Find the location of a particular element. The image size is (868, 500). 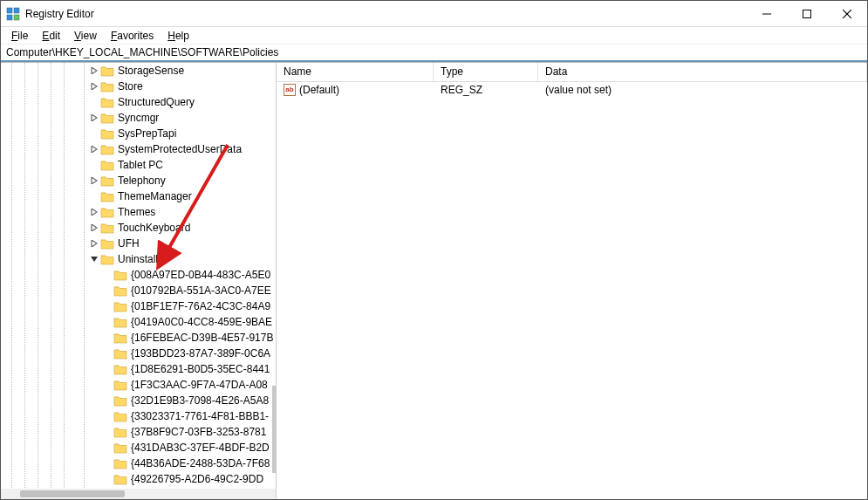

tree-item: Syncmgr is located at coordinates (138, 118).